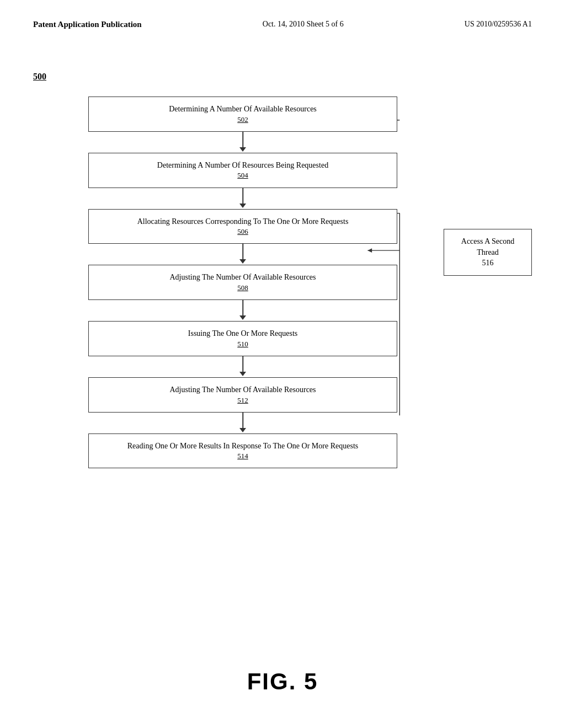 Image resolution: width=565 pixels, height=728 pixels. Describe the element at coordinates (303, 24) in the screenshot. I see `header-center: Oct. 14, 2010 Sheet 5 of 6` at that location.